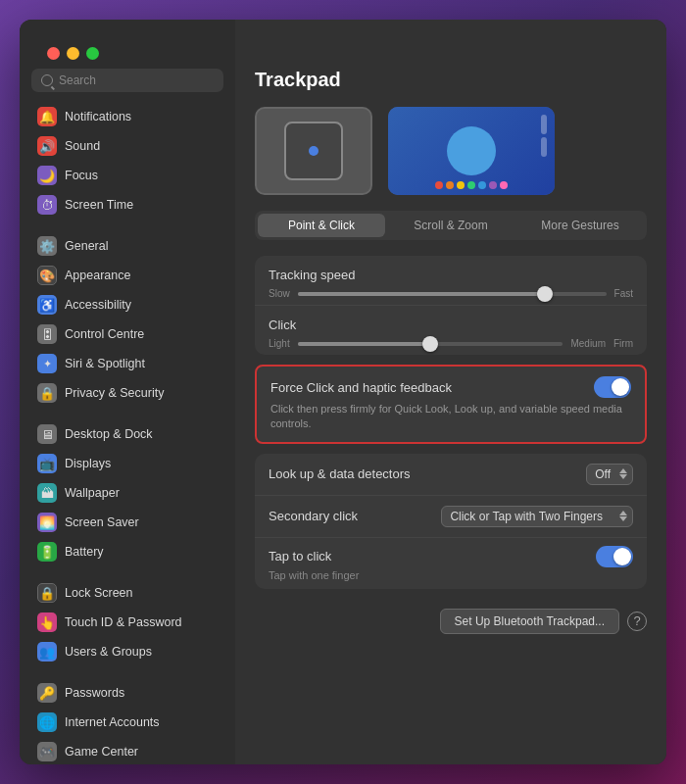 The image size is (686, 784). What do you see at coordinates (127, 117) in the screenshot?
I see `sidebar-item-notifications: 🔔 Notifications` at bounding box center [127, 117].